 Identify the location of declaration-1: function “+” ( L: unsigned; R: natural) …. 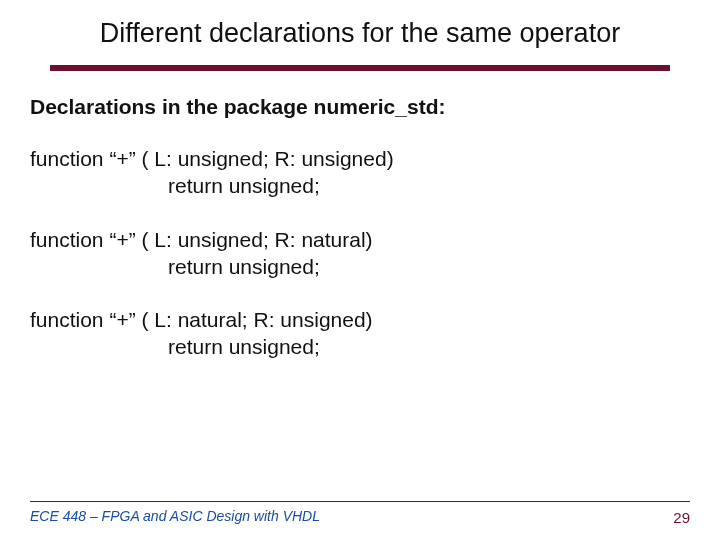
(360, 254).